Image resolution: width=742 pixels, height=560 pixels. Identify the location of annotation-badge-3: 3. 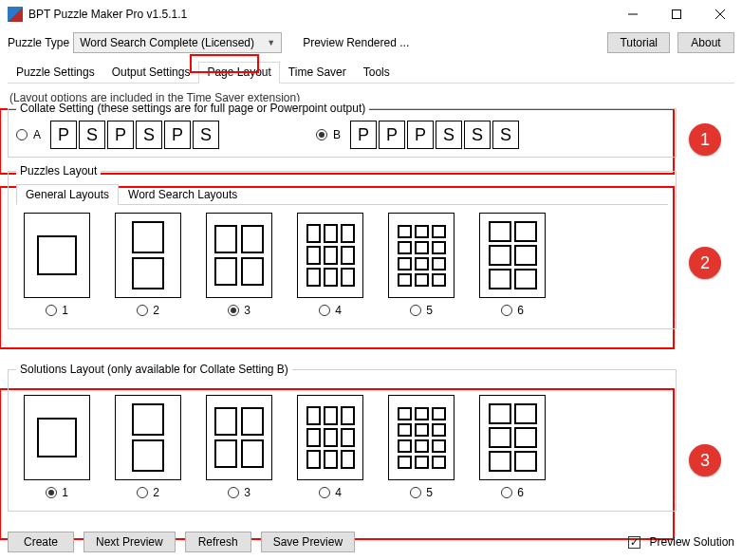
(705, 460).